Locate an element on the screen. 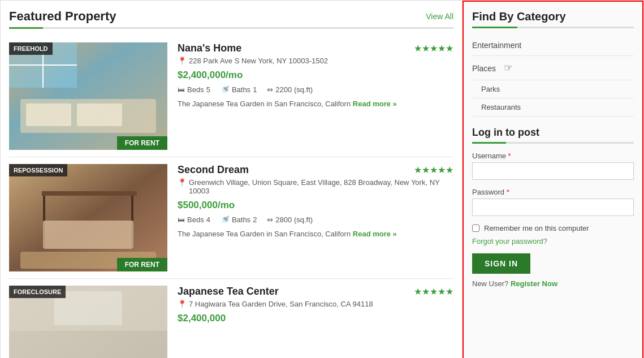 This screenshot has height=358, width=644. username-input is located at coordinates (553, 171).